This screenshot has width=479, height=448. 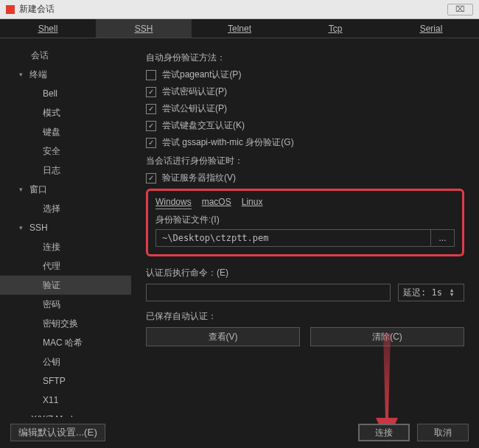 What do you see at coordinates (66, 381) in the screenshot?
I see `sidebar-item-sftp: SFTP` at bounding box center [66, 381].